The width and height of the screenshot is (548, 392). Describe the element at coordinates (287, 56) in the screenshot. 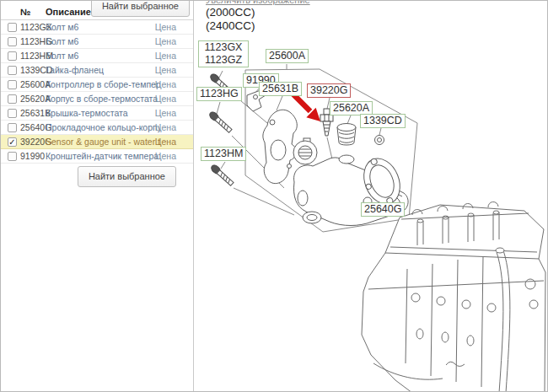

I see `callout-25600a: 25600A` at that location.